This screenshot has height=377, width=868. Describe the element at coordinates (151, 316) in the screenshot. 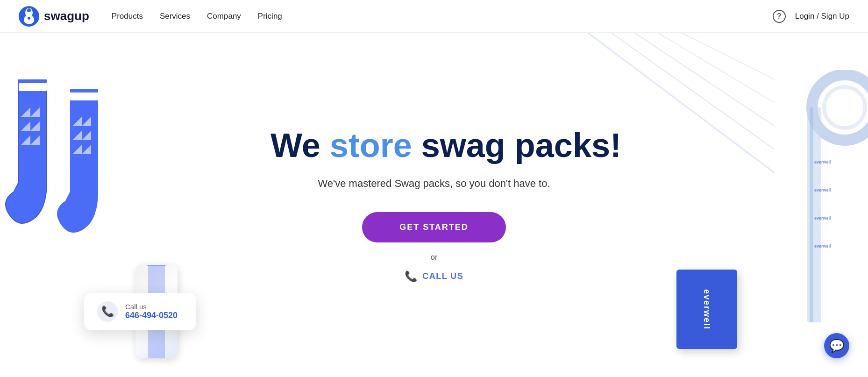

I see `tooltip-number: 646-494-0520` at that location.